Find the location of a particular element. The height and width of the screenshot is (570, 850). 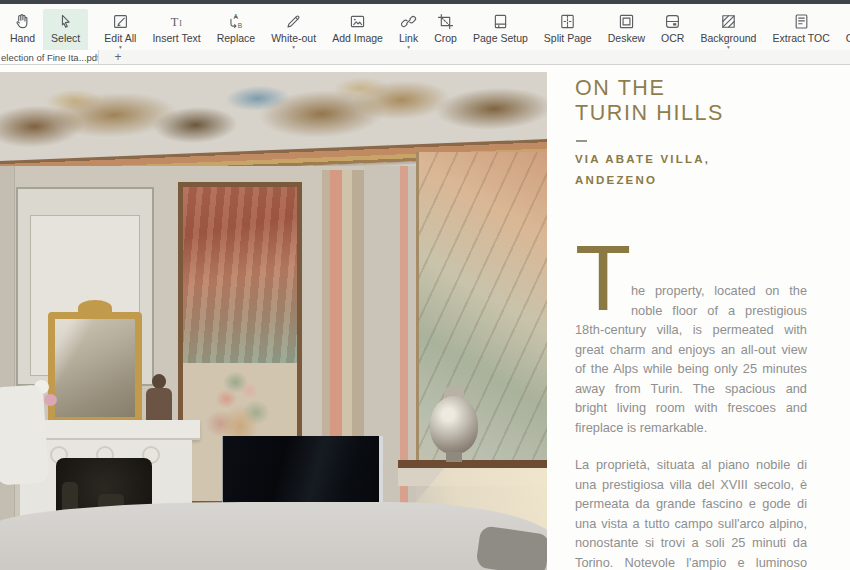

toolbar-label: Extract TOC is located at coordinates (800, 38).